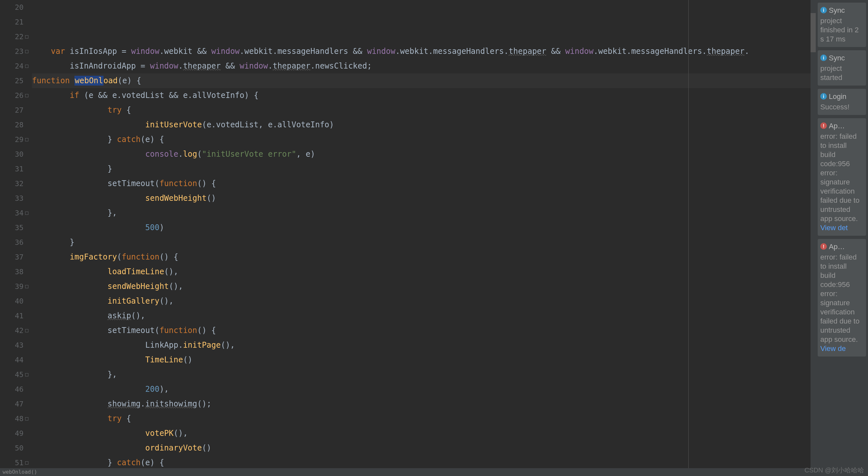 This screenshot has height=476, width=868. I want to click on code-line: isInAndroidApp = window.thepaper && wind…, so click(421, 66).